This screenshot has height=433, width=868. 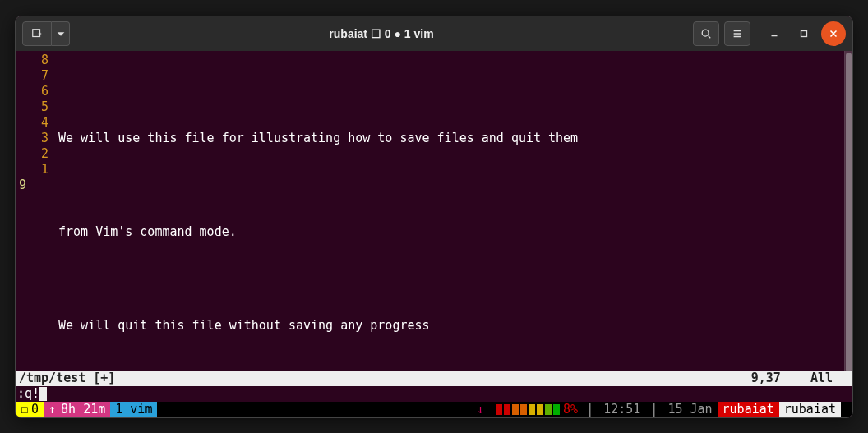 What do you see at coordinates (32, 107) in the screenshot?
I see `line-number: 5` at bounding box center [32, 107].